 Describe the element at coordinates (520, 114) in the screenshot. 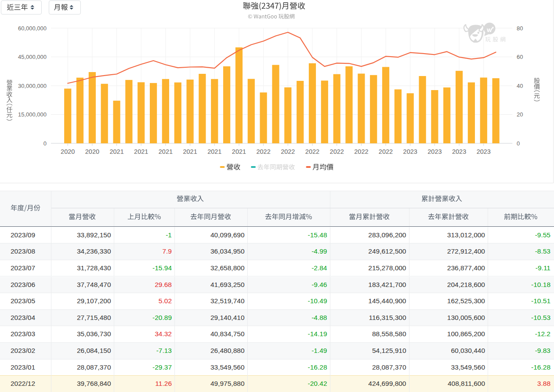

I see `svg-text: 20` at that location.